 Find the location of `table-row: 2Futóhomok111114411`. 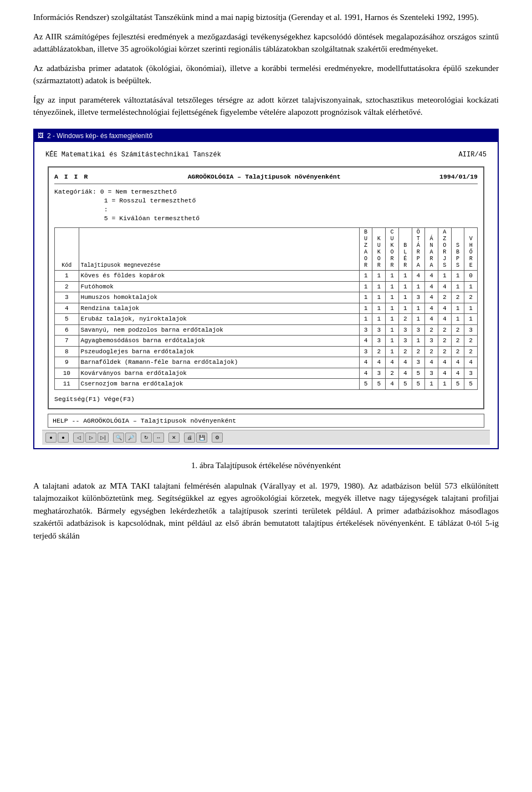

table-row: 2Futóhomok111114411 is located at coordinates (266, 287).